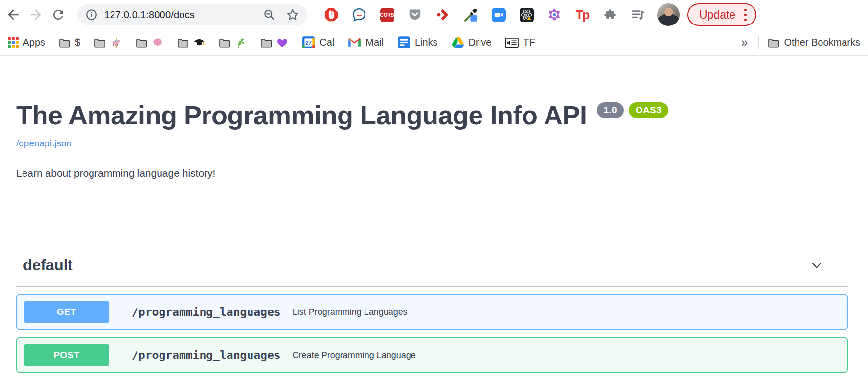 The width and height of the screenshot is (868, 382). What do you see at coordinates (554, 15) in the screenshot?
I see `recycle-extension-icon` at bounding box center [554, 15].